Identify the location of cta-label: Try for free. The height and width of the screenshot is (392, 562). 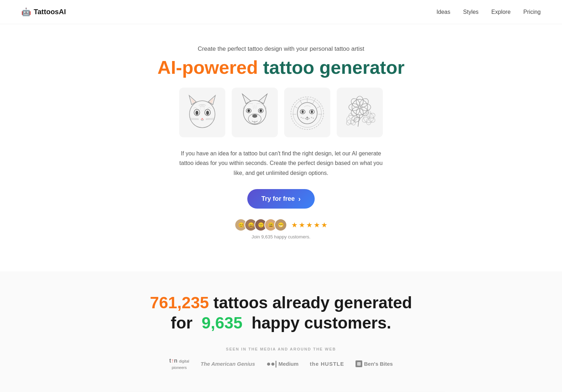
(278, 199).